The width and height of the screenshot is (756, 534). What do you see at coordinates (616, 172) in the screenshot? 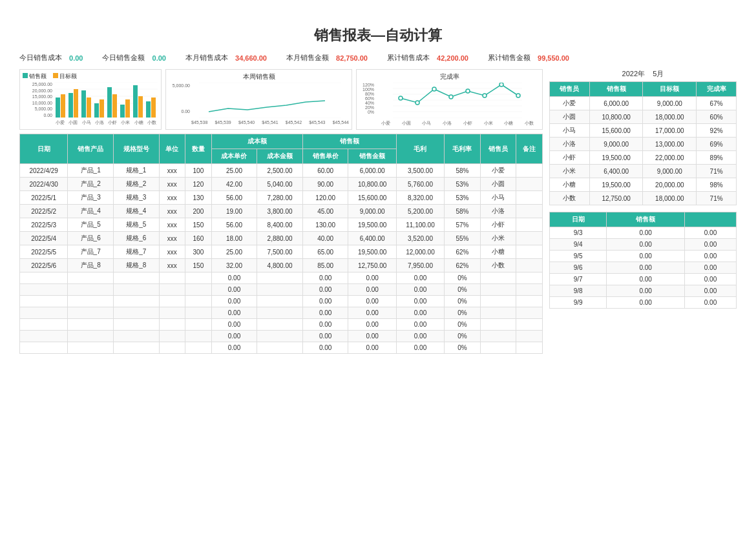
I see `table-cell: 6,400.00` at bounding box center [616, 172].